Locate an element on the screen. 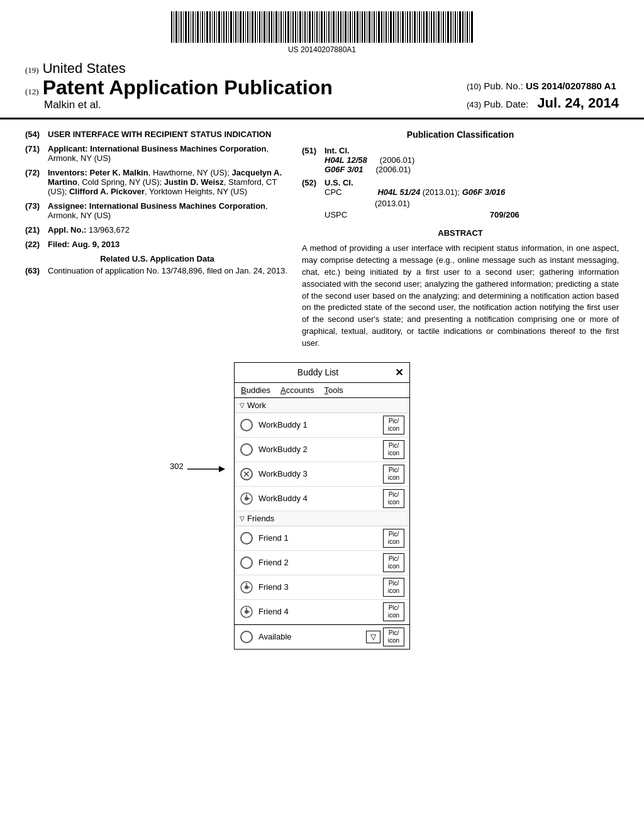  patent-number: US 20140207880A1 is located at coordinates (322, 50).